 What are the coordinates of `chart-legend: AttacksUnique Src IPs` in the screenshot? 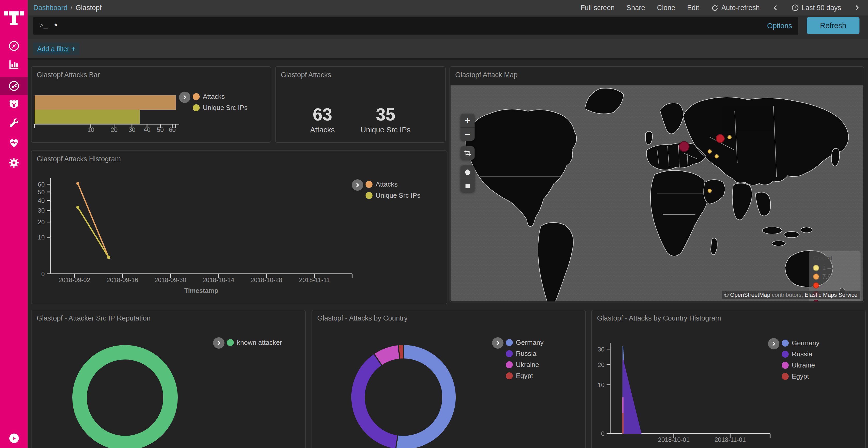 It's located at (393, 190).